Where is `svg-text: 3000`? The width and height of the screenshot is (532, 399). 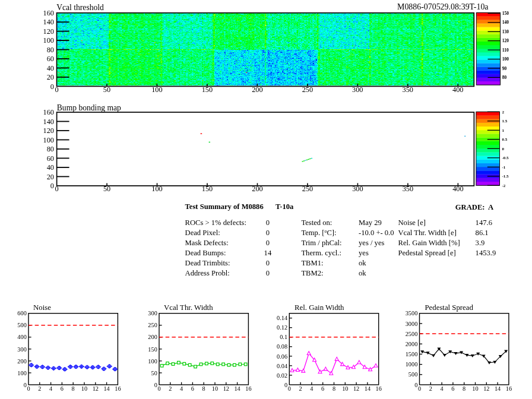
svg-text: 3000 is located at coordinates (412, 324).